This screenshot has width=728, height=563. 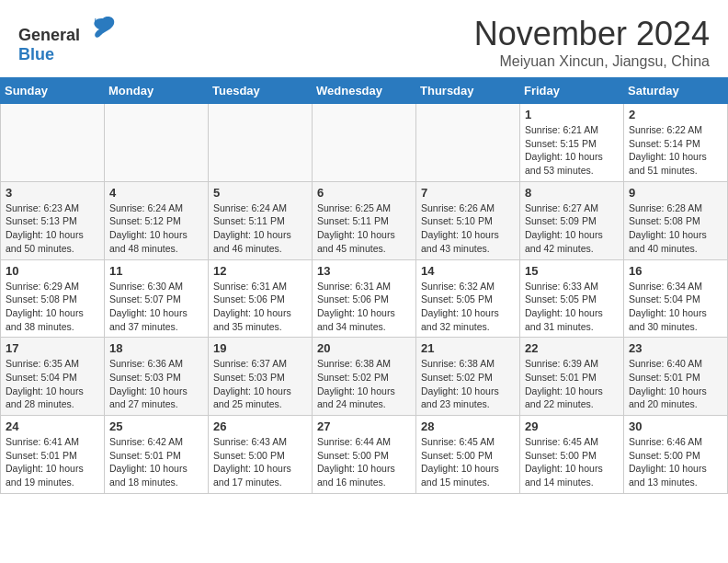 What do you see at coordinates (676, 385) in the screenshot?
I see `day-info: Sunrise: 6:40 AMSunset: 5:01 PMDaylight:…` at bounding box center [676, 385].